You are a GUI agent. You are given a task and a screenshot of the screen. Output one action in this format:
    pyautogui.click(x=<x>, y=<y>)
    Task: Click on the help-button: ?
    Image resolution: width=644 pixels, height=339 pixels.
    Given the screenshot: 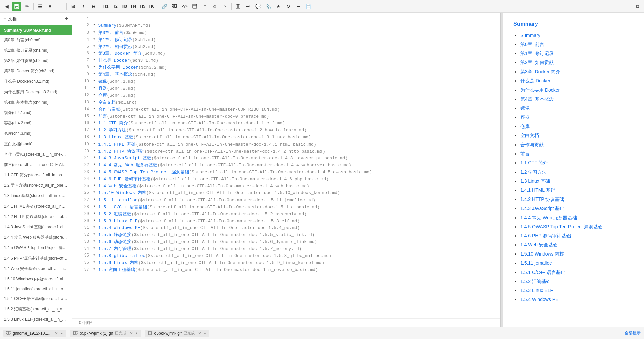 What is the action you would take?
    pyautogui.click(x=225, y=6)
    